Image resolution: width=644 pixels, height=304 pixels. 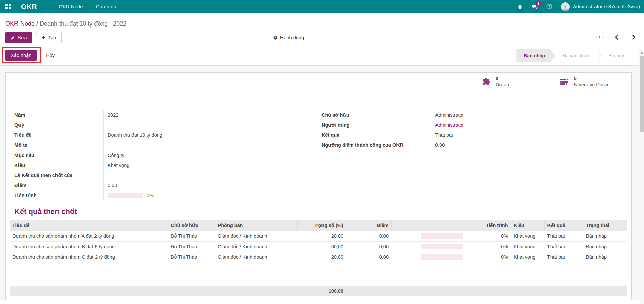 I want to click on column-header-type: Kiểu, so click(x=528, y=225).